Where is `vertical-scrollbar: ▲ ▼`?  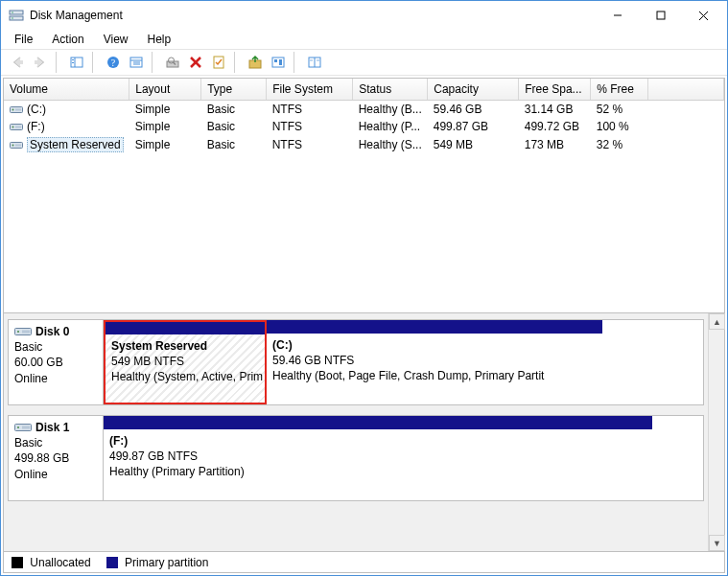 vertical-scrollbar: ▲ ▼ is located at coordinates (716, 432).